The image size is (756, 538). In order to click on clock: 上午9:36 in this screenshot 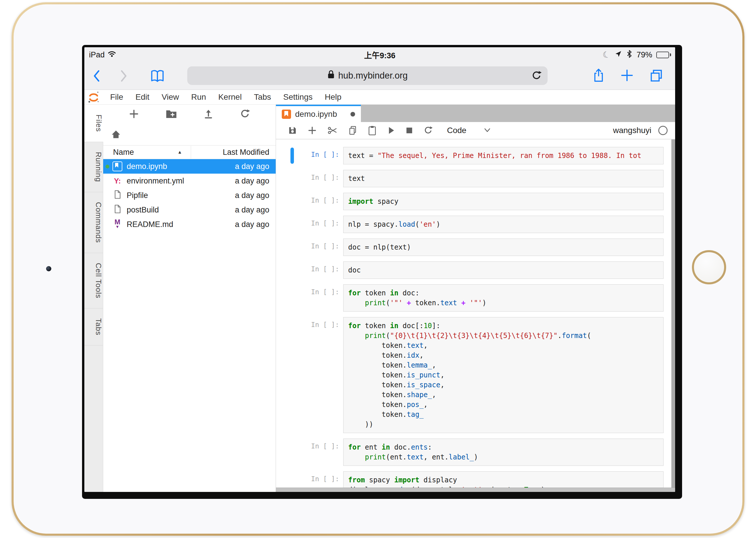, I will do `click(380, 55)`.